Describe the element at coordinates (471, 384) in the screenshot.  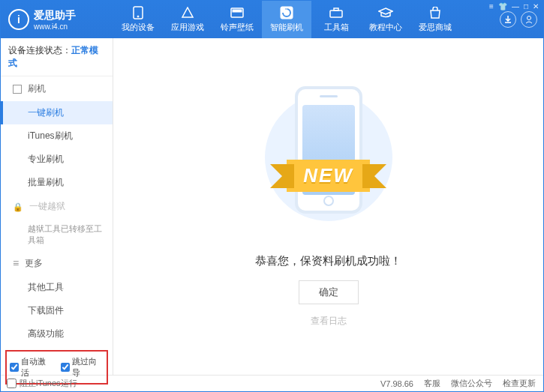
I see `wechat-link: 微信公众号` at that location.